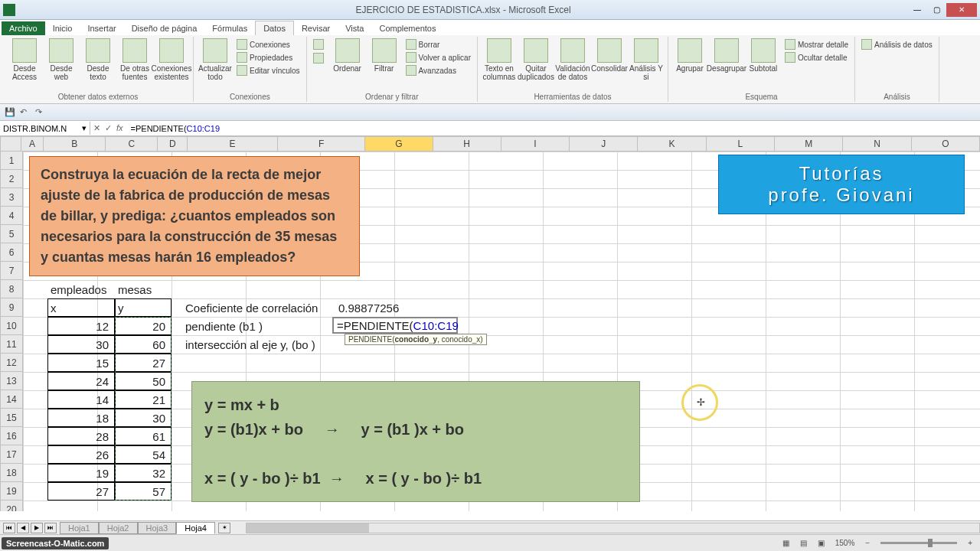 This screenshot has height=551, width=980. I want to click on row-header-8: 8, so click(11, 289).